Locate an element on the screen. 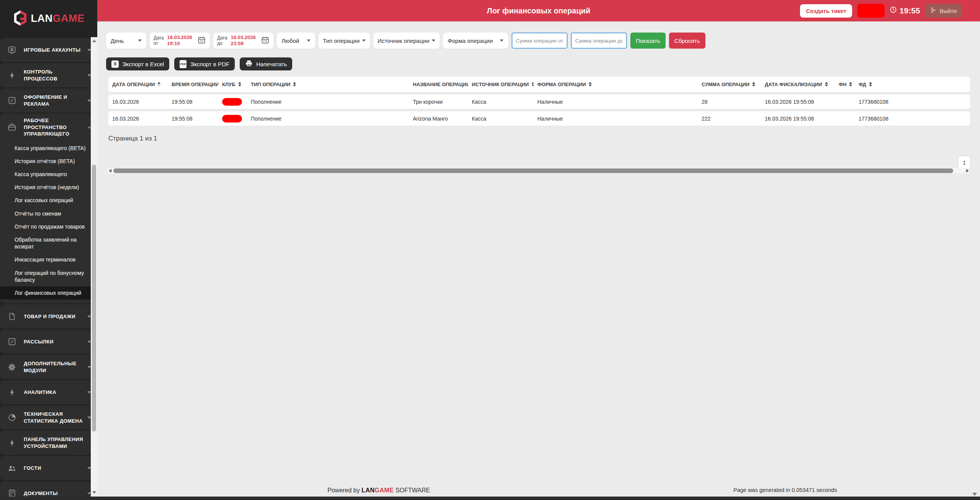 This screenshot has height=500, width=980. sidebar-item-оформление-и-реклама: ОФОРМЛЕНИЕ И РЕКЛАМА is located at coordinates (49, 100).